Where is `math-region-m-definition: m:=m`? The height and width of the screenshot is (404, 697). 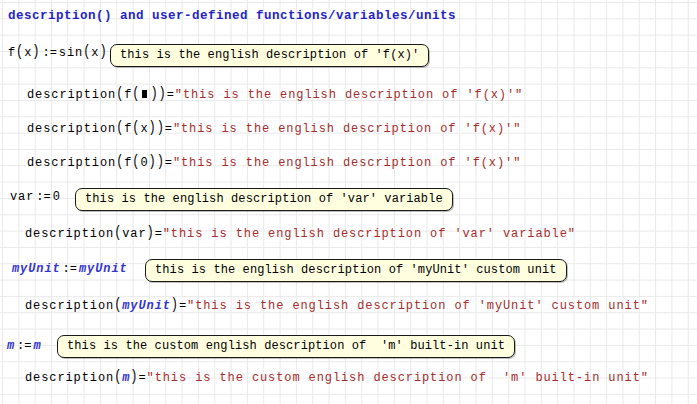
math-region-m-definition: m:=m is located at coordinates (24, 346).